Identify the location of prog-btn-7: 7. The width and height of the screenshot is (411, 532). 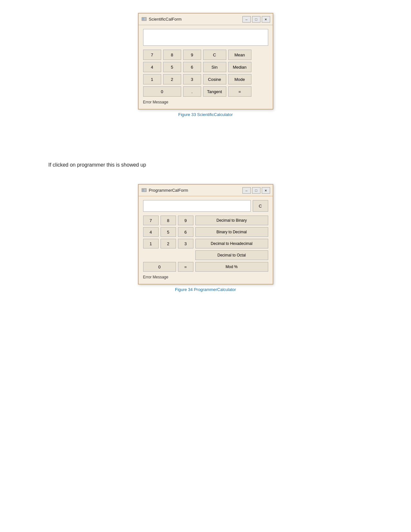
(151, 220).